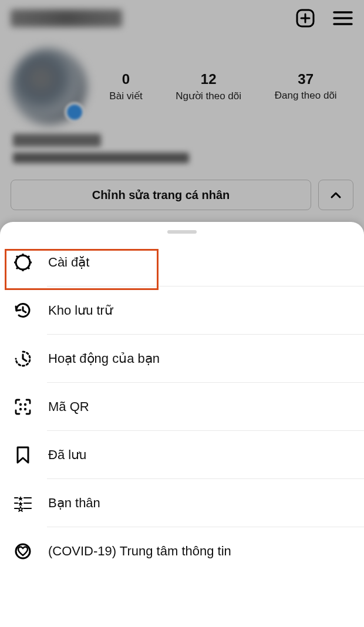 The width and height of the screenshot is (364, 627). What do you see at coordinates (305, 18) in the screenshot?
I see `plus-square-icon` at bounding box center [305, 18].